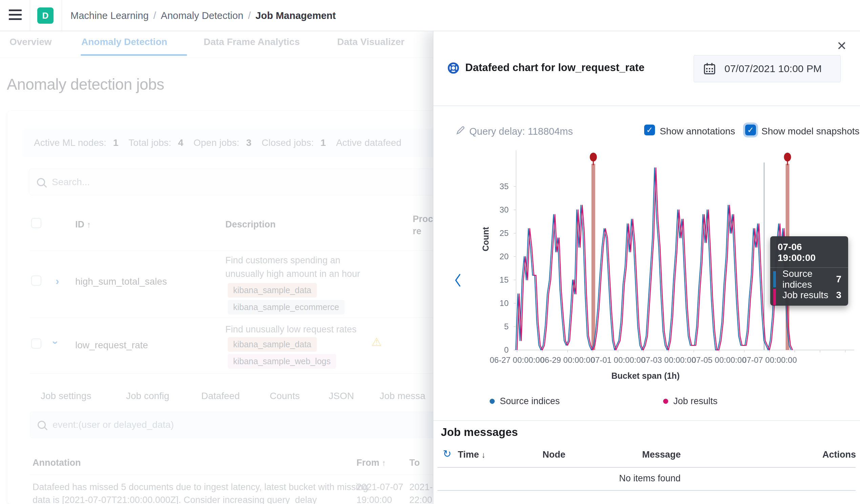  Describe the element at coordinates (423, 219) in the screenshot. I see `column-header-processed: Proc` at that location.